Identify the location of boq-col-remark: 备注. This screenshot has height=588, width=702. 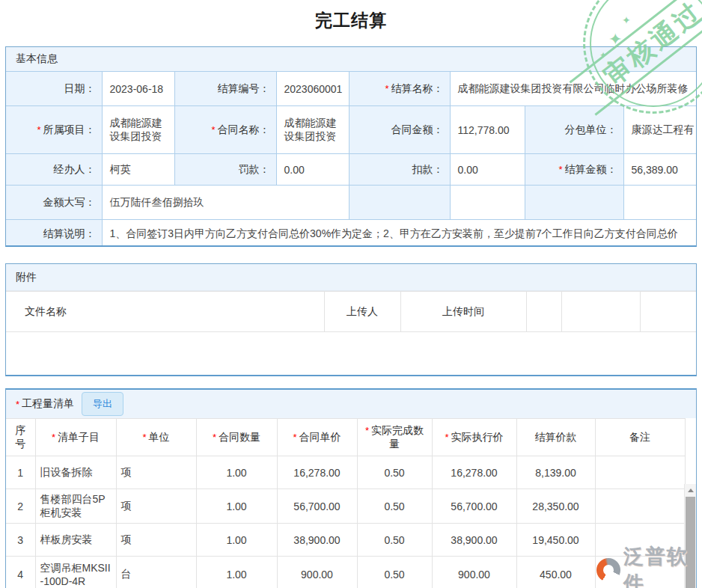
(640, 438).